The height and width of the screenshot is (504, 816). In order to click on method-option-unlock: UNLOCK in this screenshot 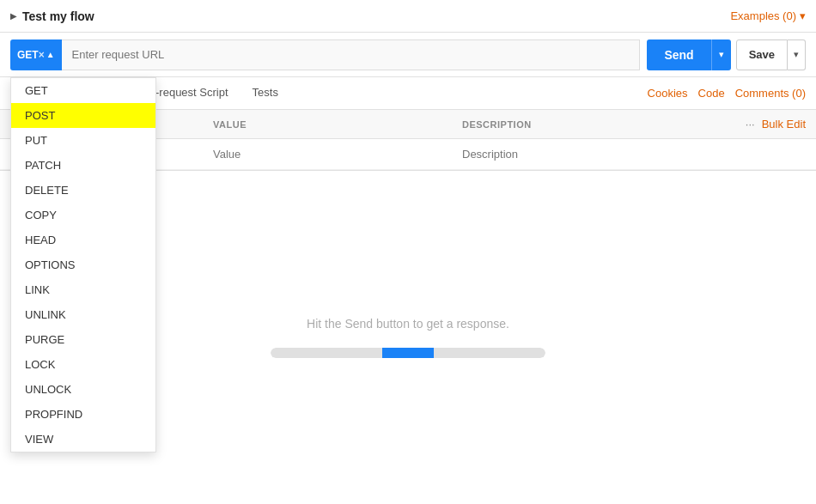, I will do `click(83, 390)`.